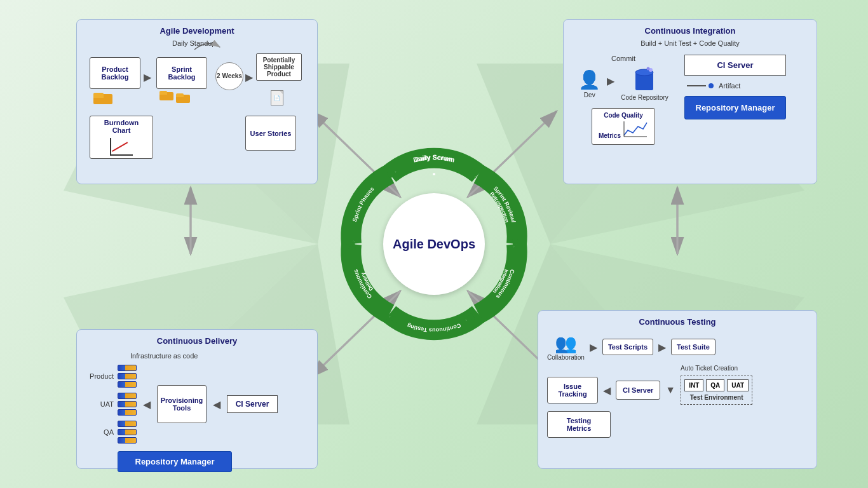  I want to click on bl-repo-manager-box: Repository Manager, so click(213, 461).